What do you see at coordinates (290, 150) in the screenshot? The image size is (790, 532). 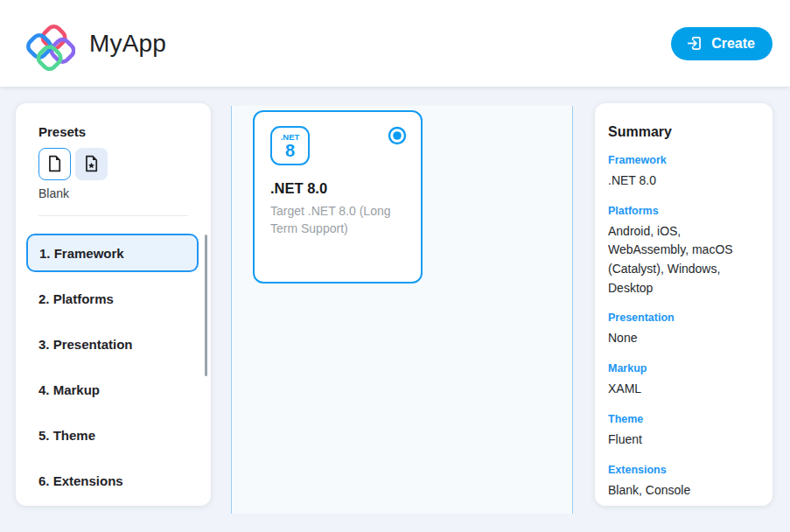 I see `badge-number-label: 8` at bounding box center [290, 150].